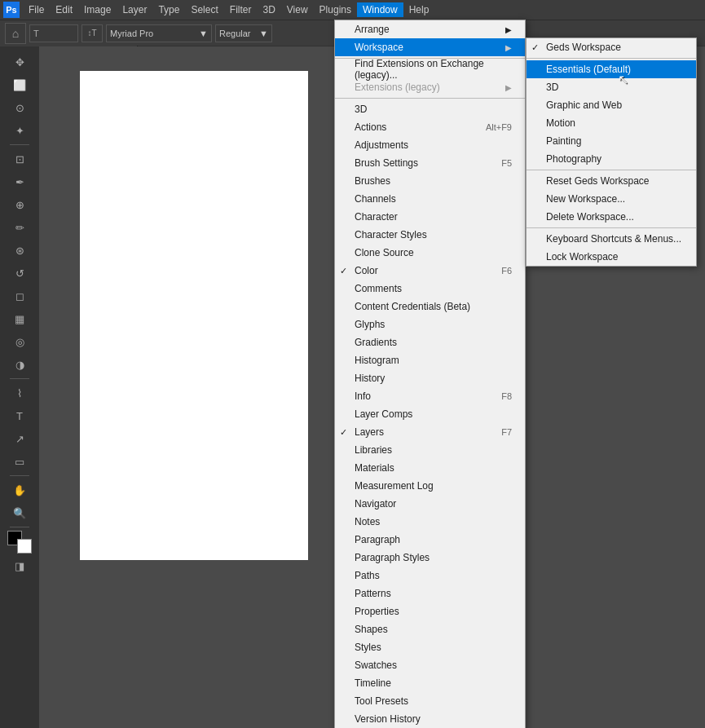  I want to click on text-orient-btn: ↕T, so click(92, 33).